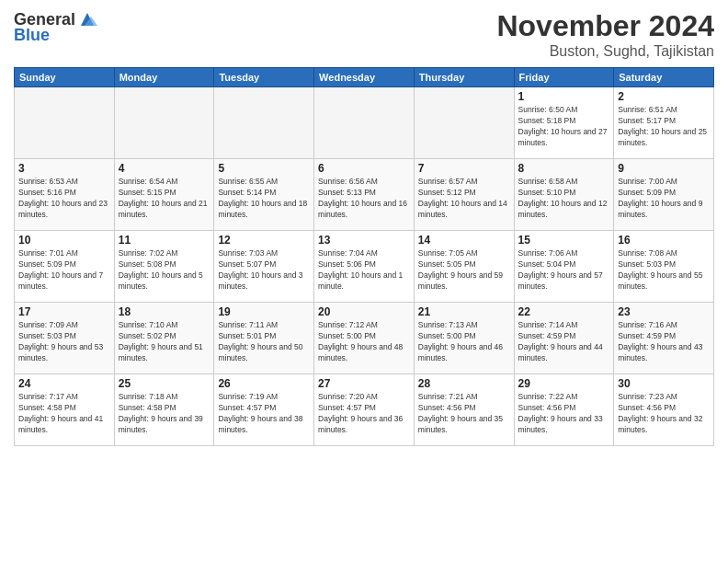 The image size is (728, 563). Describe the element at coordinates (265, 410) in the screenshot. I see `table-row: 26Sunrise: 7:19 AM Sunset: 4:57 PM Dayli…` at that location.